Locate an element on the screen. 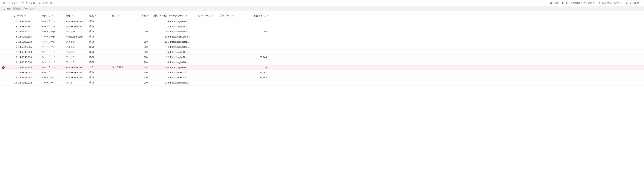 The height and width of the screenshot is (192, 644). col-resp-size: 応答サイズ is located at coordinates (255, 16).